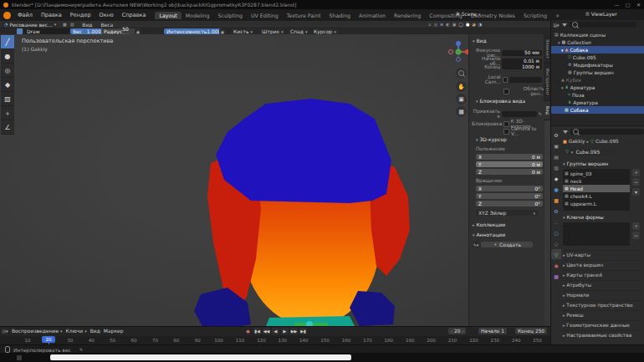  What do you see at coordinates (590, 152) in the screenshot?
I see `mesh-datablock-selector: ▽▾Cube.095` at bounding box center [590, 152].